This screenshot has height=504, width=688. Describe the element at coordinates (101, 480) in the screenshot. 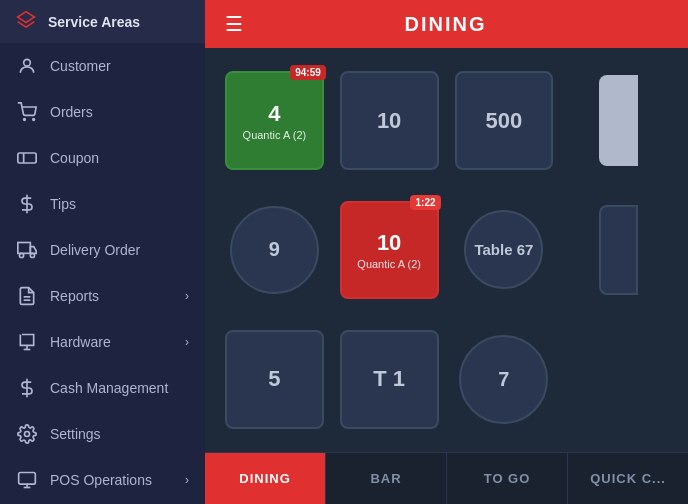

I see `sidebar-label-pos: POS Operations` at that location.